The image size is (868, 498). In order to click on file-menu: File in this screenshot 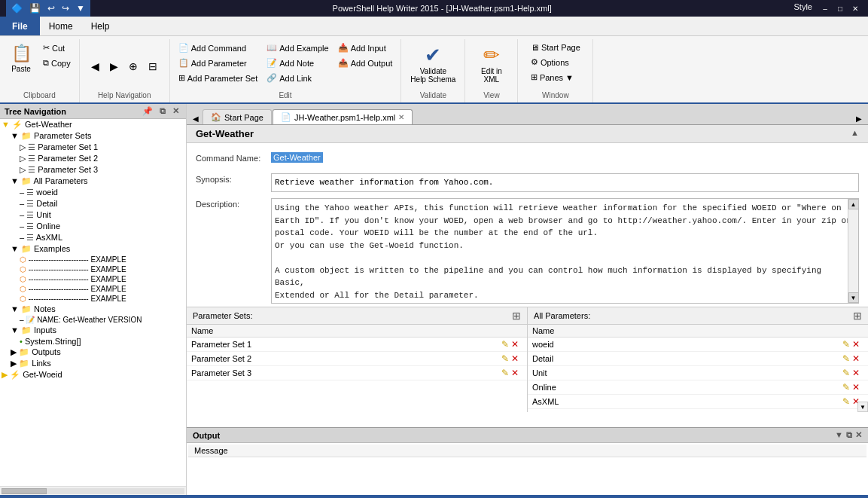, I will do `click(20, 26)`.